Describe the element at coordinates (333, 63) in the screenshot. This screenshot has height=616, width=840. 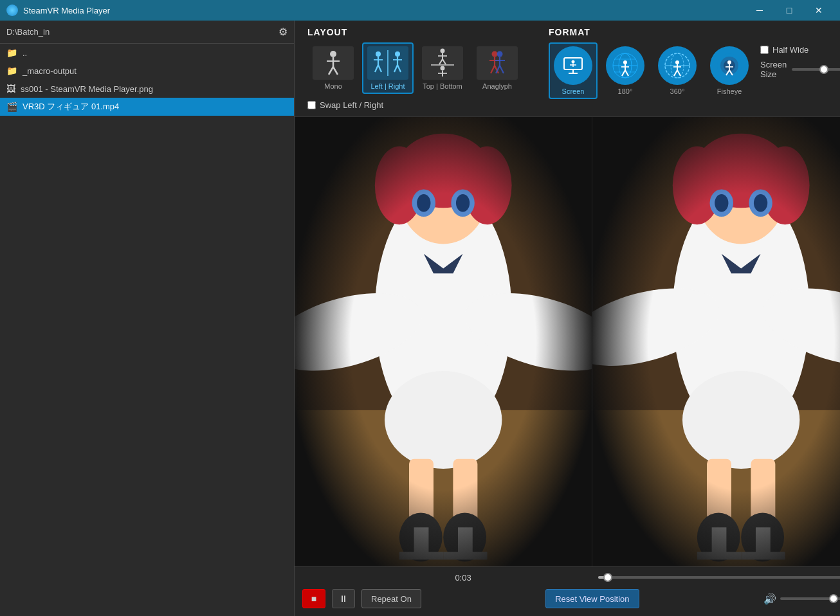
I see `layout-icon-mono` at that location.